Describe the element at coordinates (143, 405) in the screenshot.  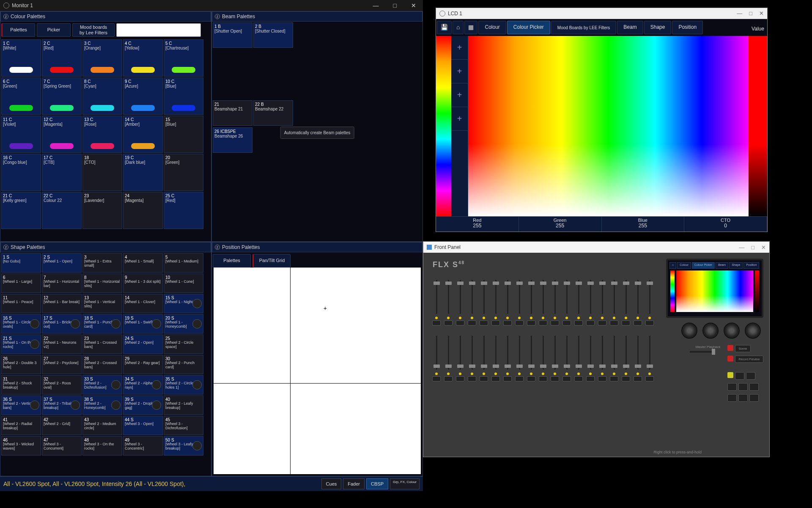
I see `shape-palette-cell: 39 S[Wheel 2 - Droplets gag]` at that location.